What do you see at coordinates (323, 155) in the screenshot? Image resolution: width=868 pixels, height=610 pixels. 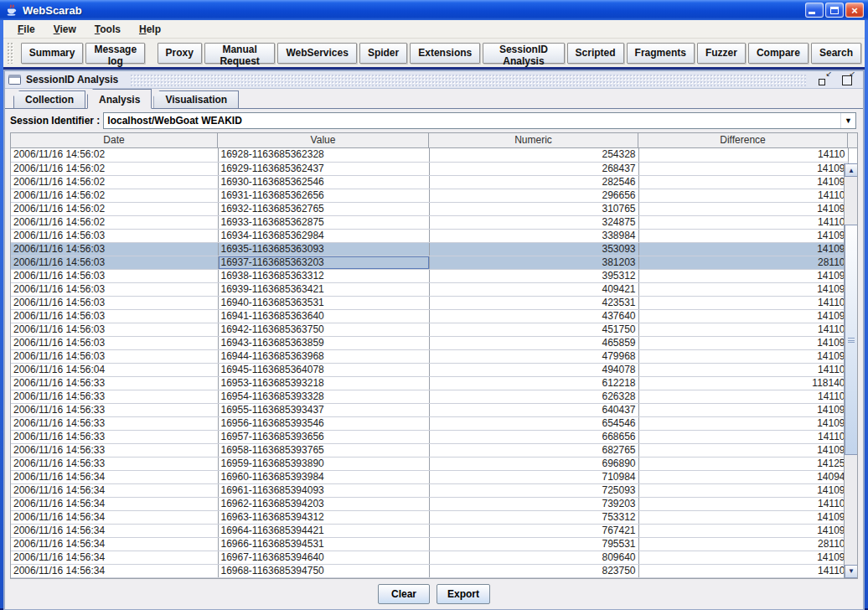 I see `cell-value: 16928-1163685362328` at bounding box center [323, 155].